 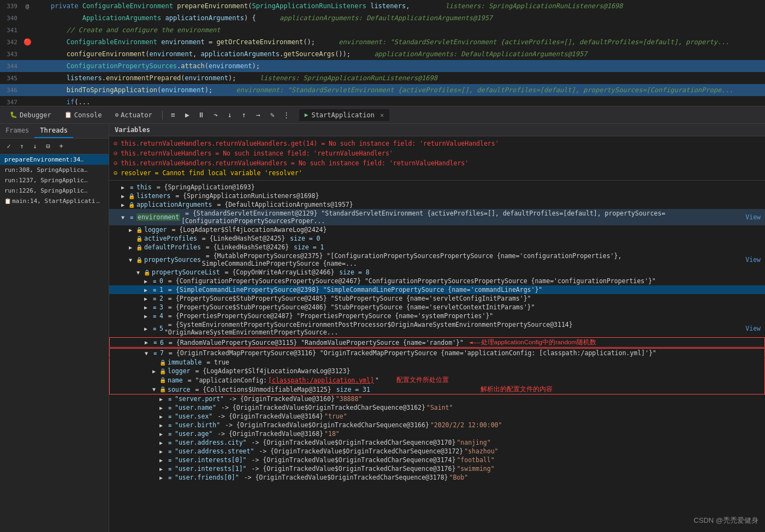 I want to click on tab-frames: Frames, so click(x=17, y=131).